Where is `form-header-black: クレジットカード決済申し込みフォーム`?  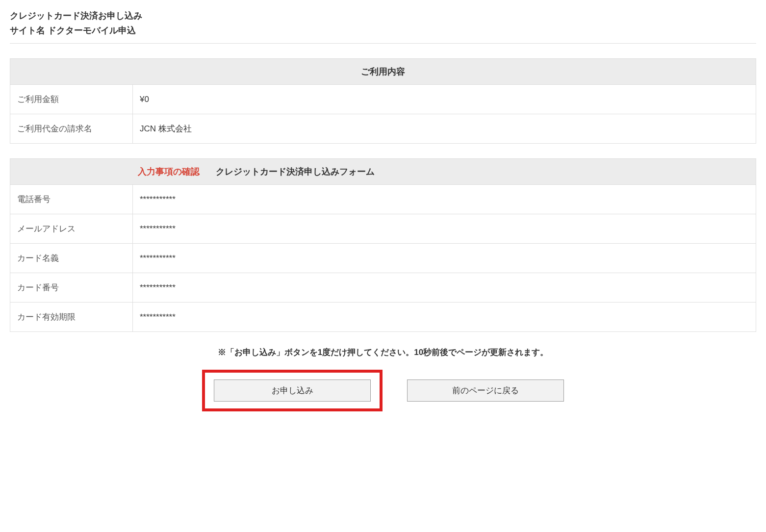 form-header-black: クレジットカード決済申し込みフォーム is located at coordinates (295, 172).